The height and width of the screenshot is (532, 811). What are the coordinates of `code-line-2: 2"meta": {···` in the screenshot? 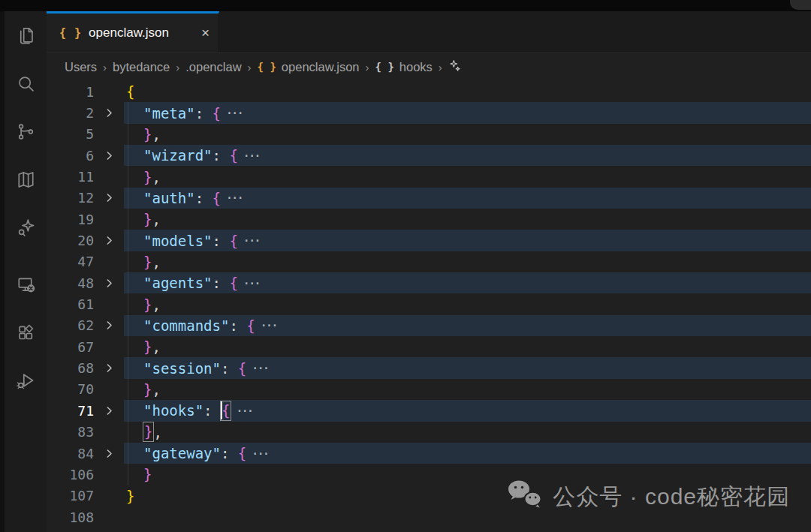 It's located at (429, 113).